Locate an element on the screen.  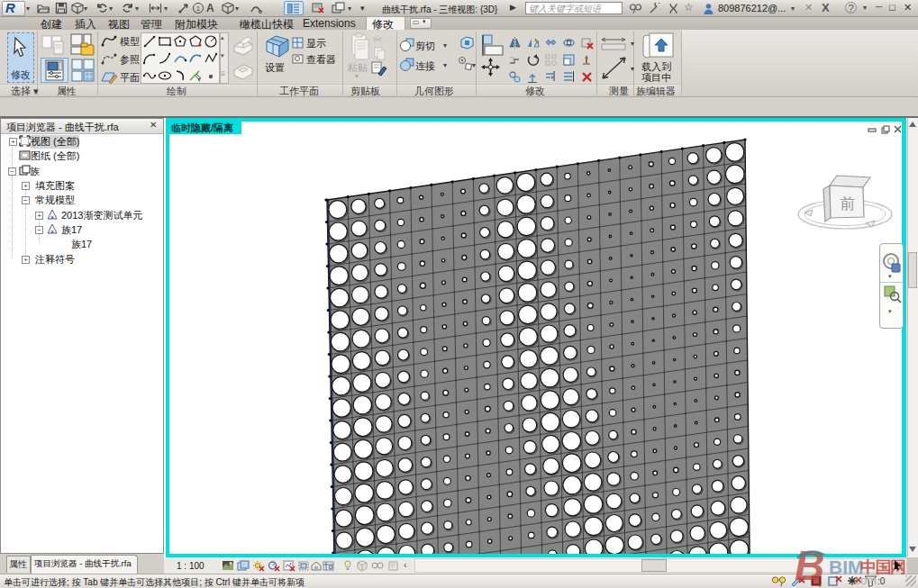
svg-text: 前 is located at coordinates (849, 204).